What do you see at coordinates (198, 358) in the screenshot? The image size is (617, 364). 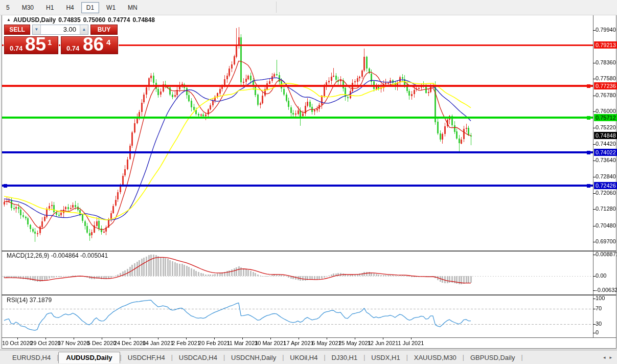 I see `tab-usdcad-h4: USDCAD,H4` at bounding box center [198, 358].